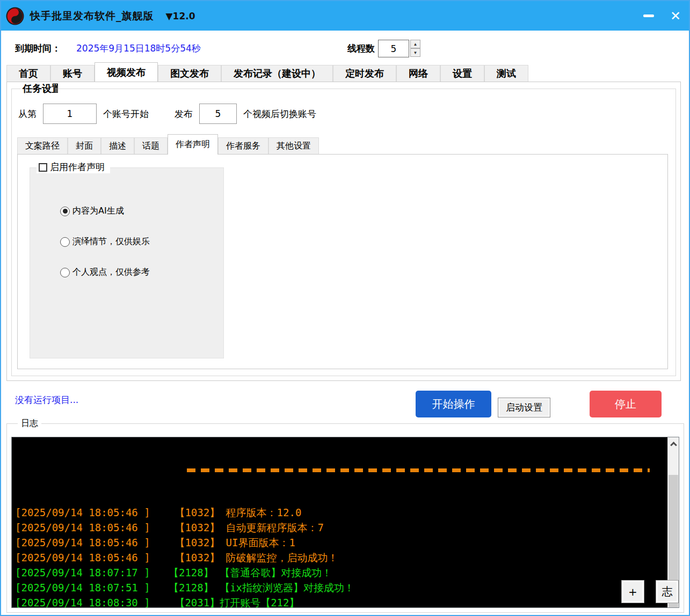  What do you see at coordinates (676, 16) in the screenshot?
I see `close-icon: ✕` at bounding box center [676, 16].